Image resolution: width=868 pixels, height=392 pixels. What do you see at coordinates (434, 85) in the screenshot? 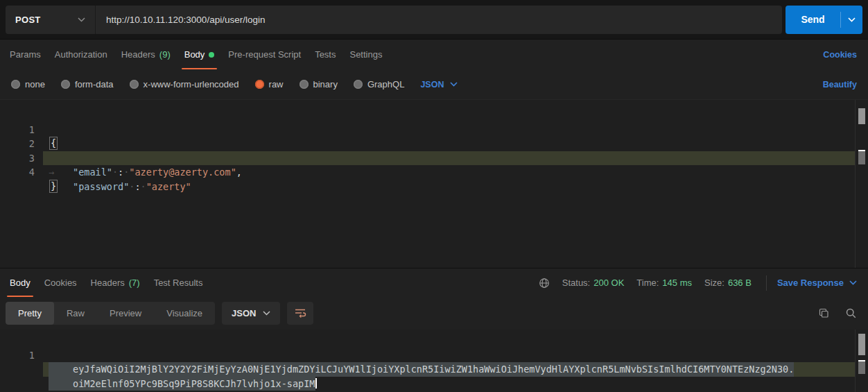
I see `body-type-selector: none form-data x-www-form-urlencoded raw…` at bounding box center [434, 85].